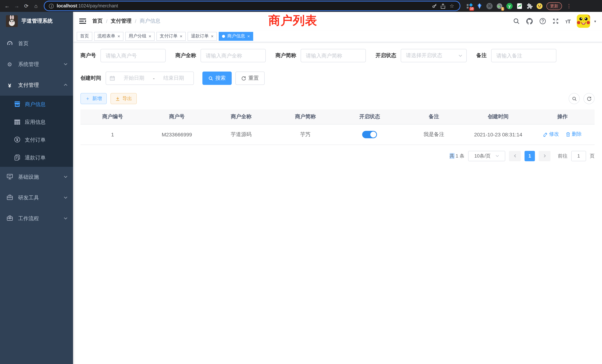  I want to click on plus-icon: ＋, so click(88, 99).